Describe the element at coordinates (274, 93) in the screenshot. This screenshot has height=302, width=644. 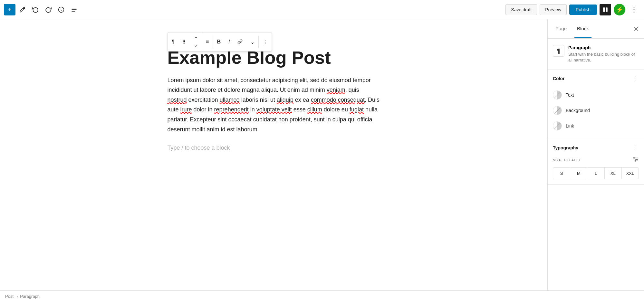
I see `editor-content: ¶ ⠿ ⌃⌄ ≡ B` at that location.